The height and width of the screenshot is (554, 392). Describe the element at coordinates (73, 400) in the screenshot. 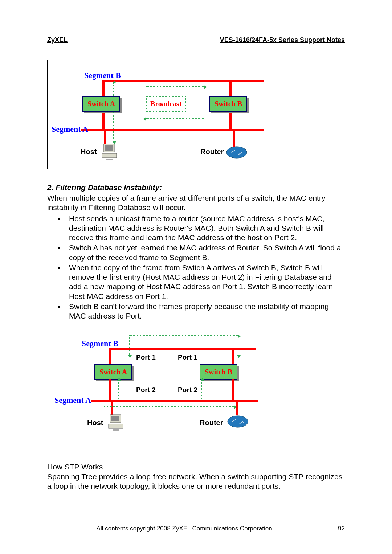

I see `segment-a-label-2: Segment A` at that location.